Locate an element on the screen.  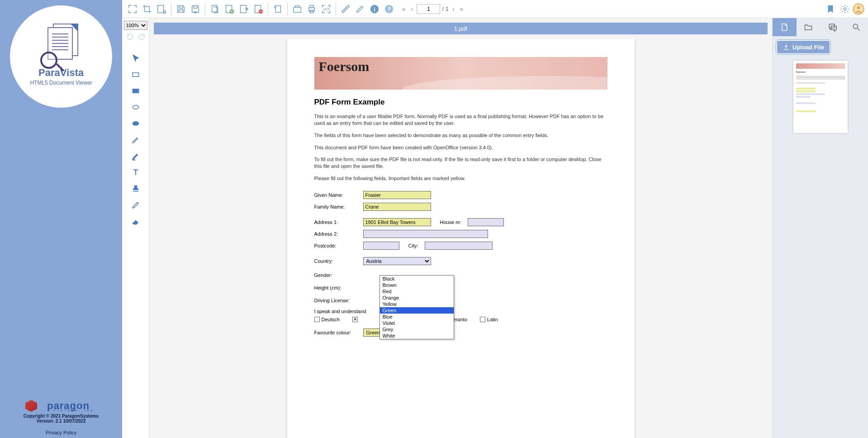
field-address1 is located at coordinates (397, 222).